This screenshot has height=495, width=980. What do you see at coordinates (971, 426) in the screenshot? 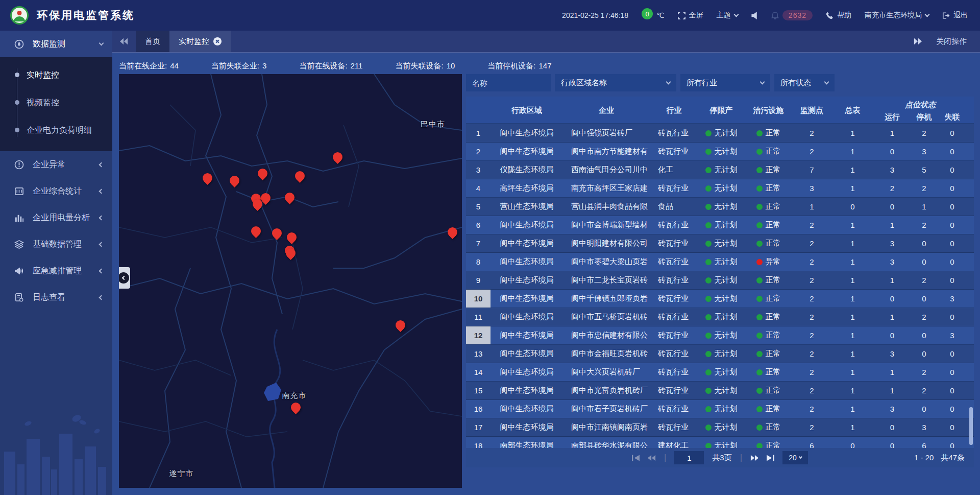
I see `table-scrollbar` at bounding box center [971, 426].